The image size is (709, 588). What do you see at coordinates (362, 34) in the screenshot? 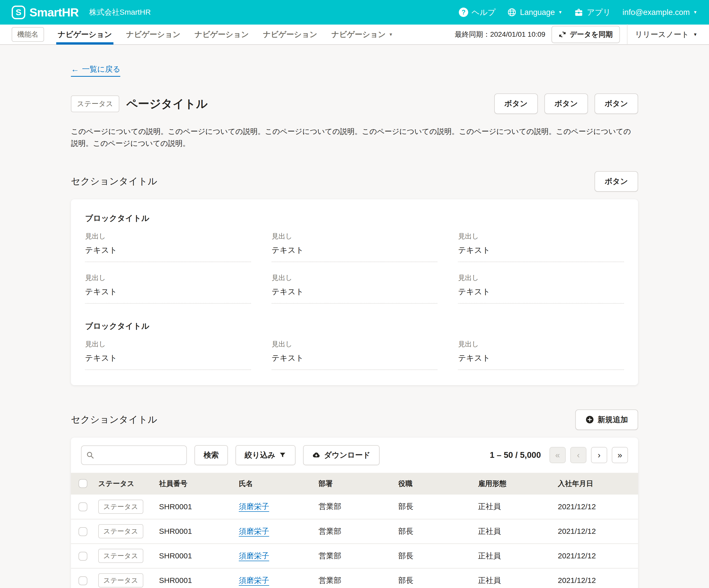
I see `nav-item-5: ナビゲーション ▼` at bounding box center [362, 34].